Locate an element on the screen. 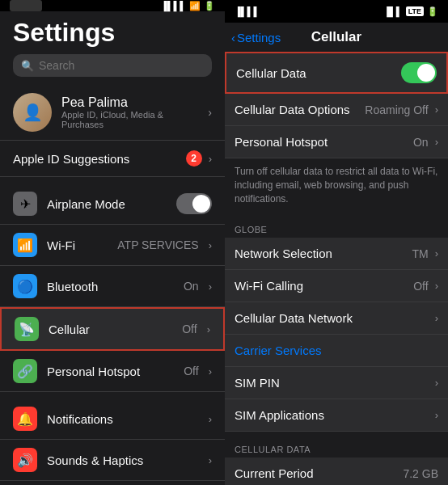  search-icon: 🔍 is located at coordinates (27, 66).